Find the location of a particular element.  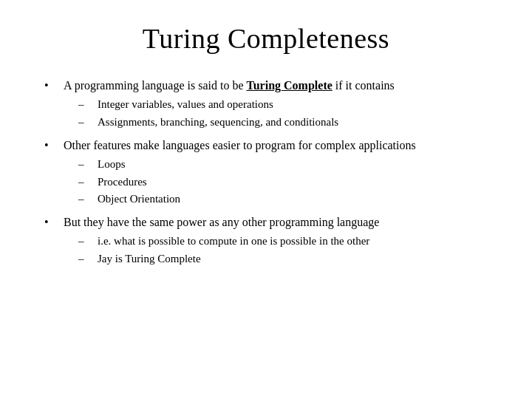

sub-dash-1-1: – is located at coordinates (86, 105).